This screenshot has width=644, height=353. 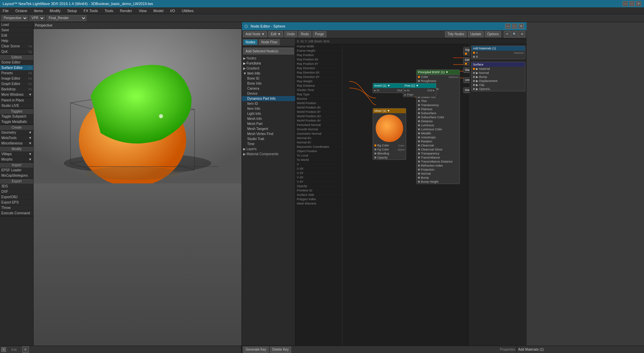 I want to click on maximize-button: □, so click(x=632, y=4).